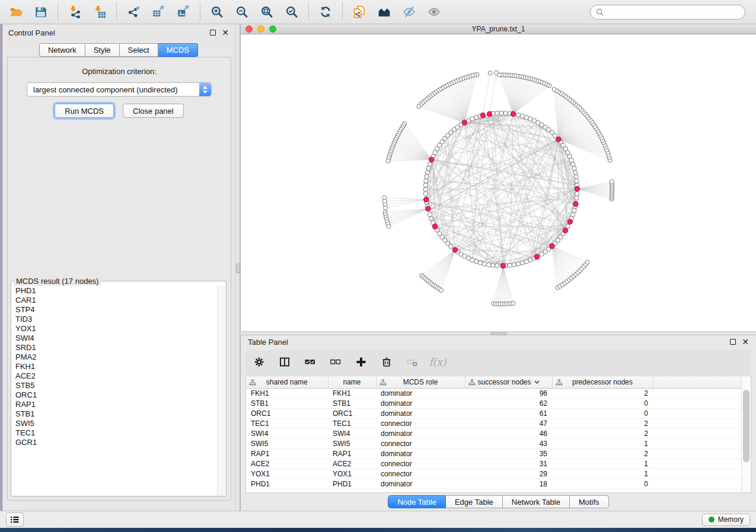  What do you see at coordinates (15, 520) in the screenshot?
I see `task-history-button` at bounding box center [15, 520].